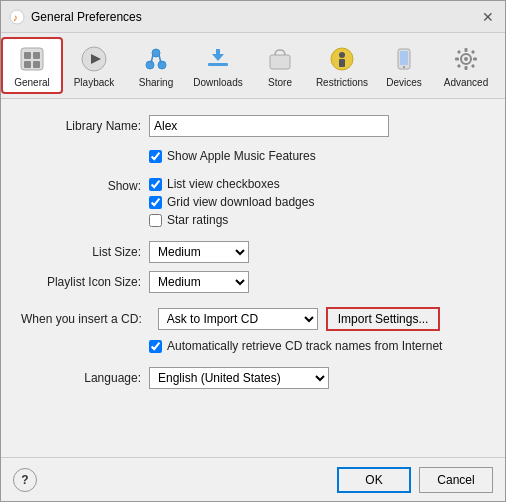  What do you see at coordinates (342, 82) in the screenshot?
I see `toolbar-label-restrictions: Restrictions` at bounding box center [342, 82].